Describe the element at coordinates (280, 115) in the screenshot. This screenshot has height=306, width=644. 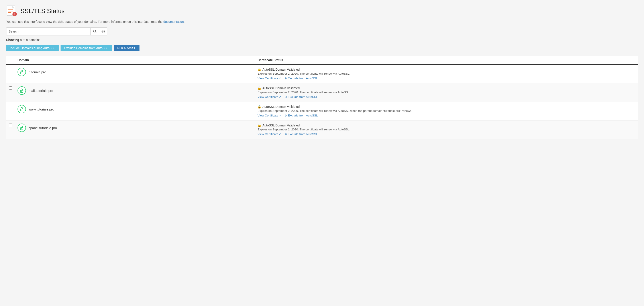
I see `external-link-icon-www-tutoriale-pro: ➚` at that location.